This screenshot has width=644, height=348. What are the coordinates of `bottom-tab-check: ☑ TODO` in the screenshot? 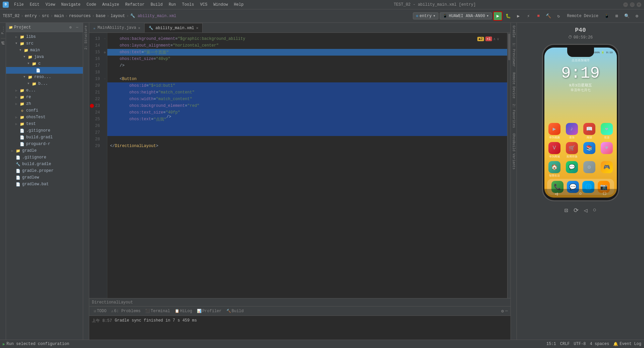 It's located at (100, 311).